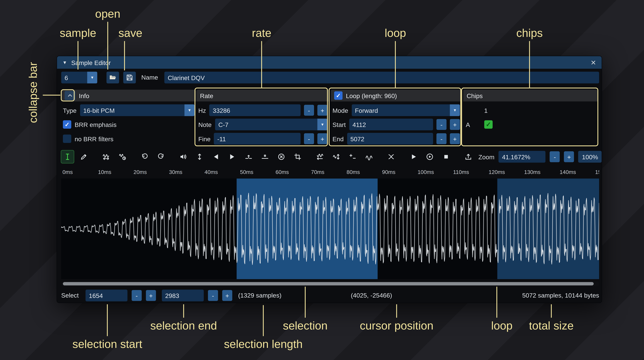  I want to click on amplify-button, so click(183, 157).